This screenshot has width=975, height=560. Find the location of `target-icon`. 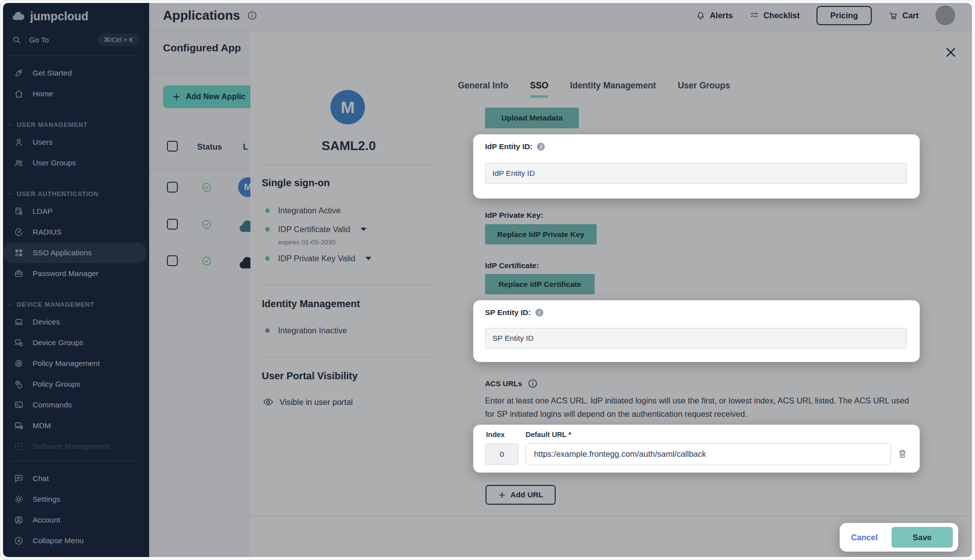

target-icon is located at coordinates (19, 363).